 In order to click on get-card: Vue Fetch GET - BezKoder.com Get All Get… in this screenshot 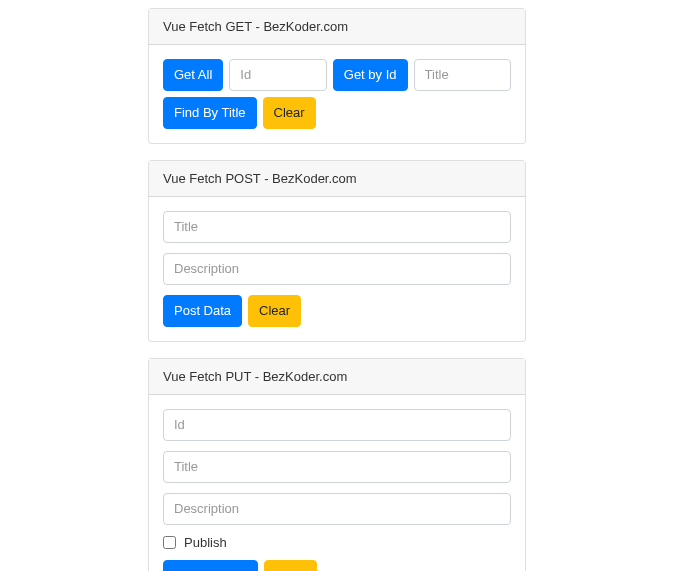, I will do `click(337, 76)`.